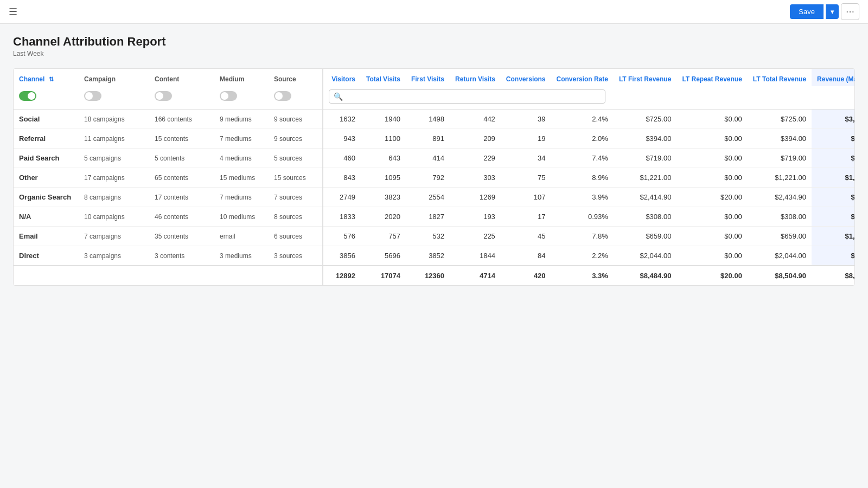 This screenshot has height=488, width=868. What do you see at coordinates (383, 275) in the screenshot?
I see `total-total-visits: 17074` at bounding box center [383, 275].